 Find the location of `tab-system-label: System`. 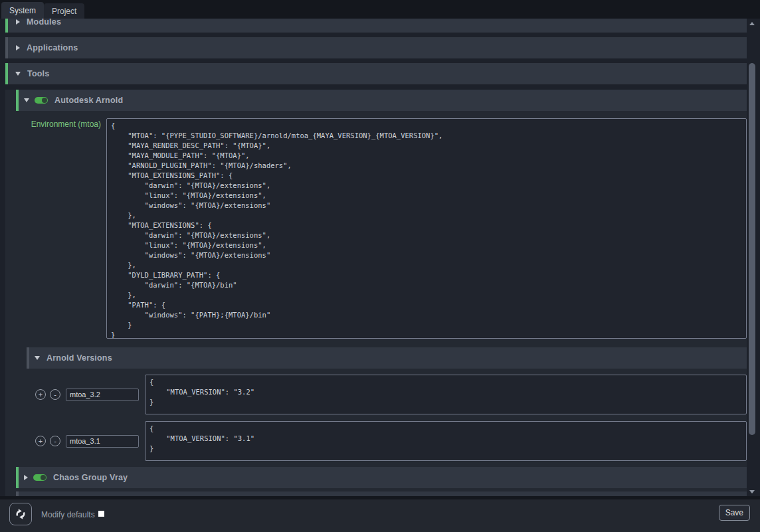

tab-system-label: System is located at coordinates (23, 11).